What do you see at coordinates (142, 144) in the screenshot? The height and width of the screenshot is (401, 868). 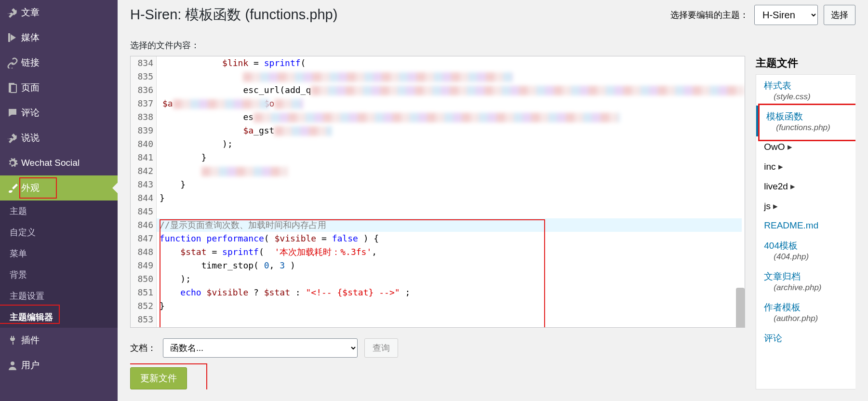 I see `line-number: 840` at bounding box center [142, 144].